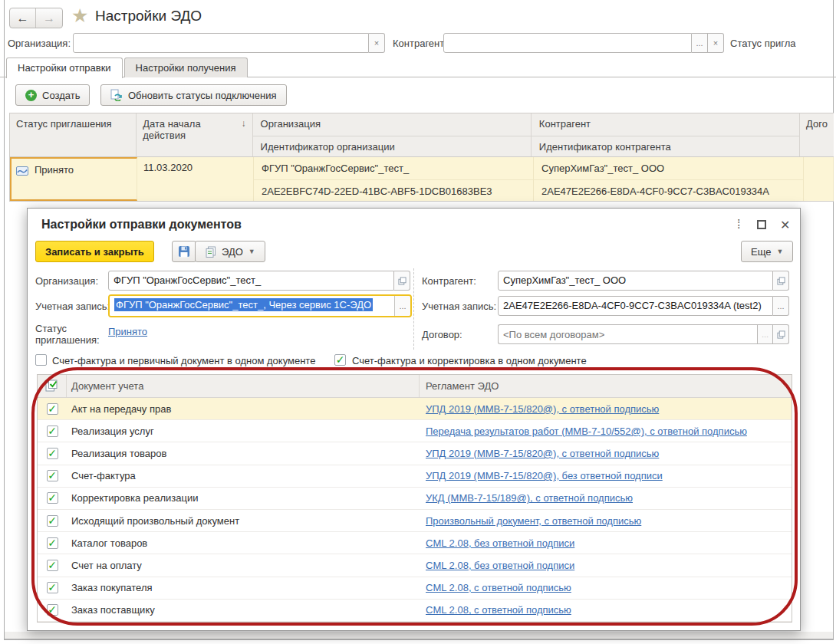 The height and width of the screenshot is (644, 836). I want to click on document-row: ✓ Счет на оплату CML 2.08, без ответной …, so click(414, 566).